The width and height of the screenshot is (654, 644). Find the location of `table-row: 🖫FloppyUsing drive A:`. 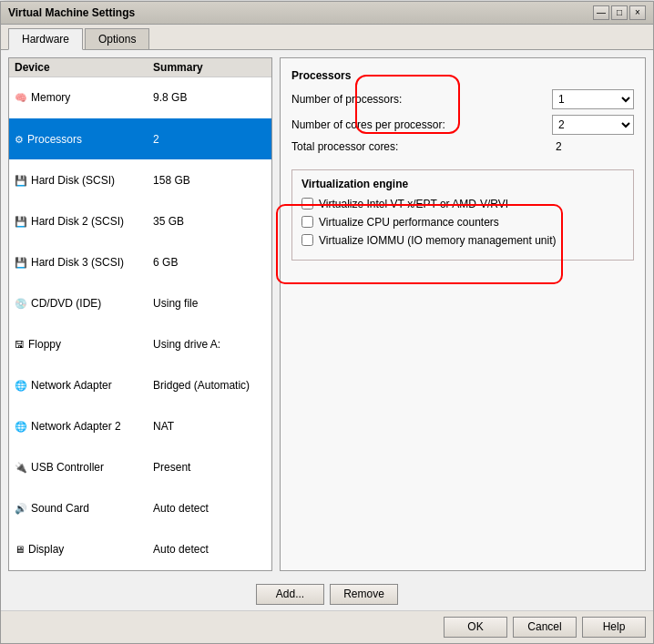

table-row: 🖫FloppyUsing drive A: is located at coordinates (140, 344).